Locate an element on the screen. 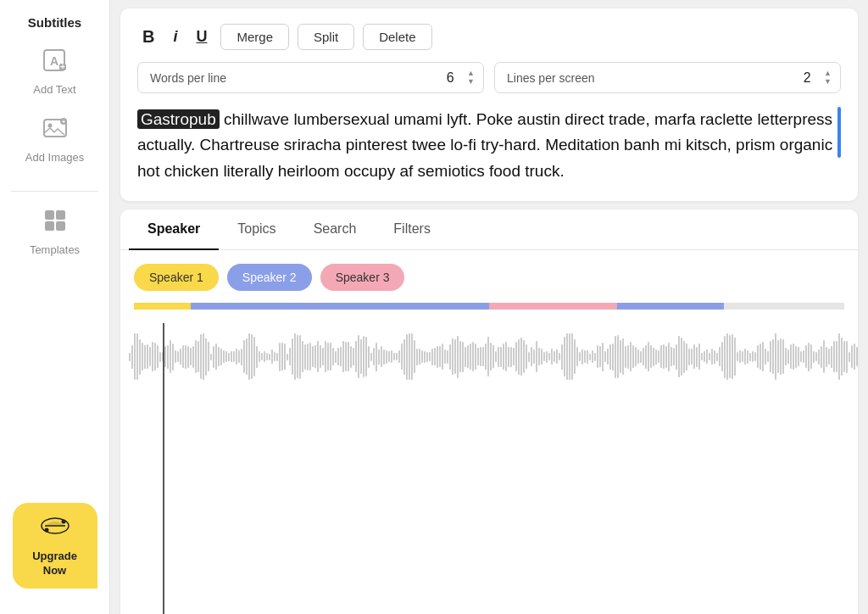  scroll-indicator is located at coordinates (839, 132).